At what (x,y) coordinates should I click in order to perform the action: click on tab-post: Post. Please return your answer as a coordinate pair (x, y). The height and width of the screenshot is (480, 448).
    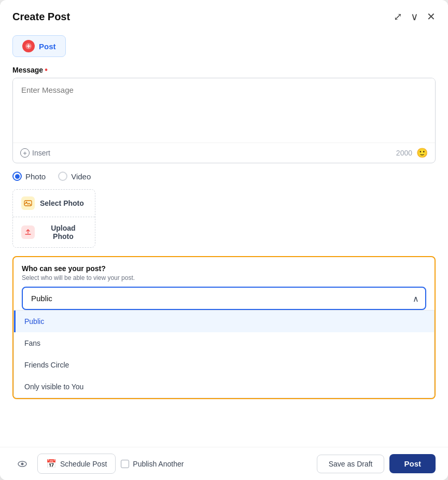
    Looking at the image, I should click on (39, 46).